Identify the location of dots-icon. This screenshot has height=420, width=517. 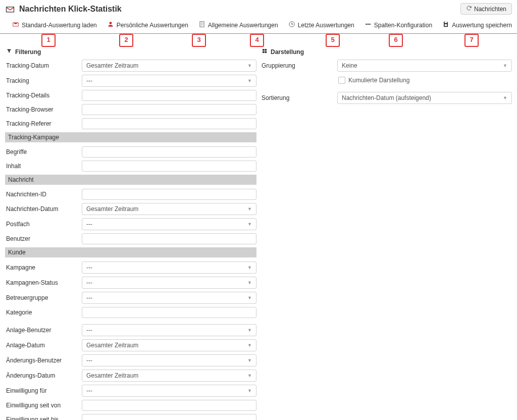
(368, 25).